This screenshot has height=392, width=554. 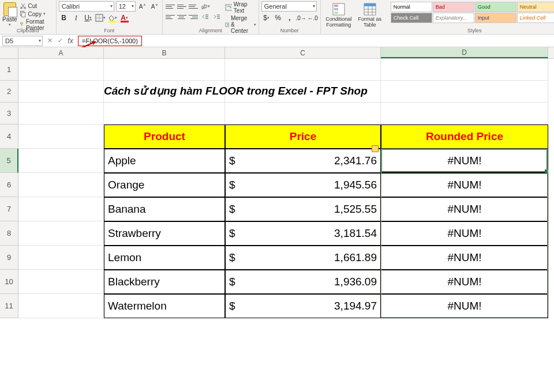 I want to click on column-header-A: A, so click(x=61, y=53).